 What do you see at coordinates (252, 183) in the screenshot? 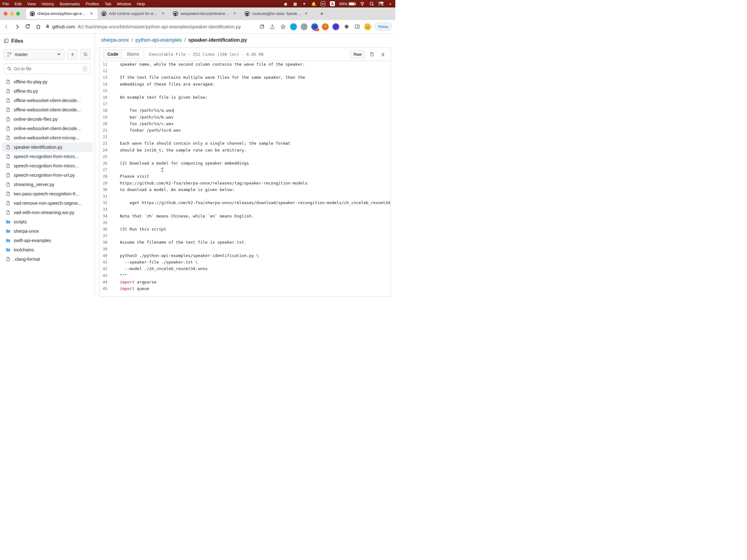
I see `code-line: https://github.com/k2-fsa/sherpa-onnx/re…` at bounding box center [252, 183].